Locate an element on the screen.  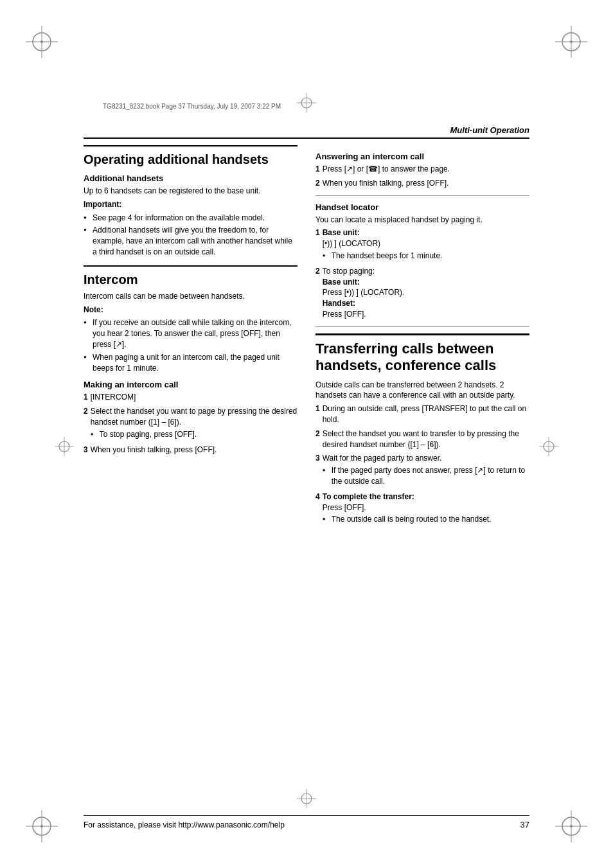
list-item: The outside call is being routed to the … is located at coordinates (426, 519).